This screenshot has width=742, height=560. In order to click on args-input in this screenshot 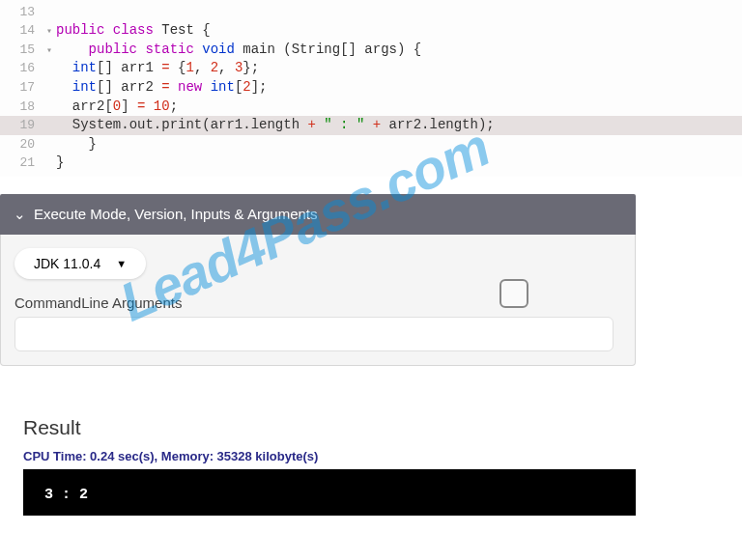, I will do `click(314, 334)`.